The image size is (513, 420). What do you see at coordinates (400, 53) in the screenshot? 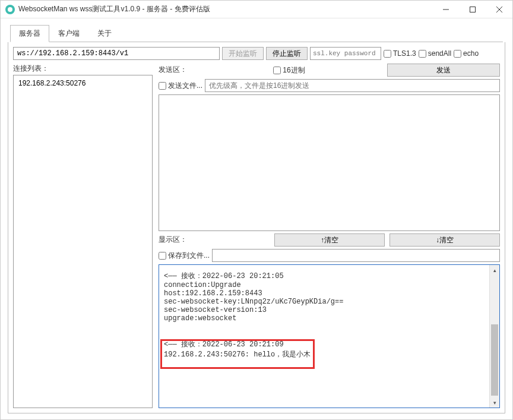
I see `tls13-checkbox: TLS1.3` at bounding box center [400, 53].